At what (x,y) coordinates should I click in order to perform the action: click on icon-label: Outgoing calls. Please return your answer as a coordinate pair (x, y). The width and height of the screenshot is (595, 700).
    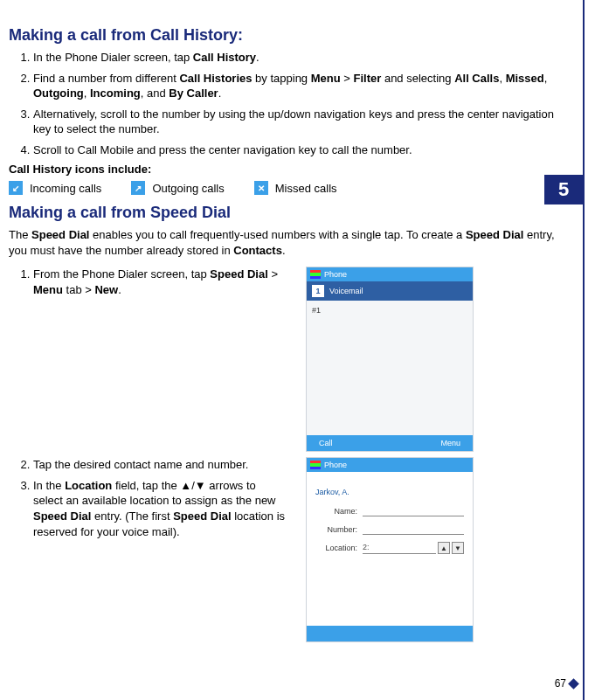
    Looking at the image, I should click on (188, 189).